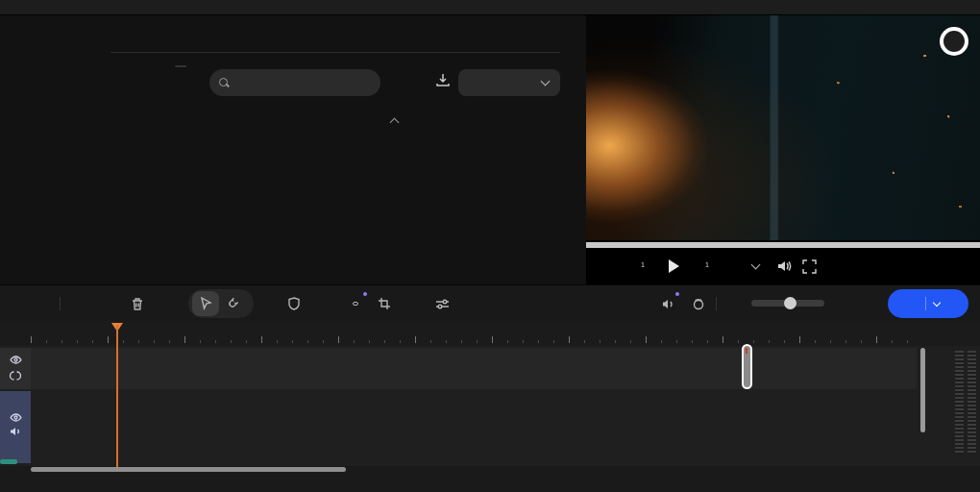  What do you see at coordinates (355, 304) in the screenshot?
I see `captions-button` at bounding box center [355, 304].